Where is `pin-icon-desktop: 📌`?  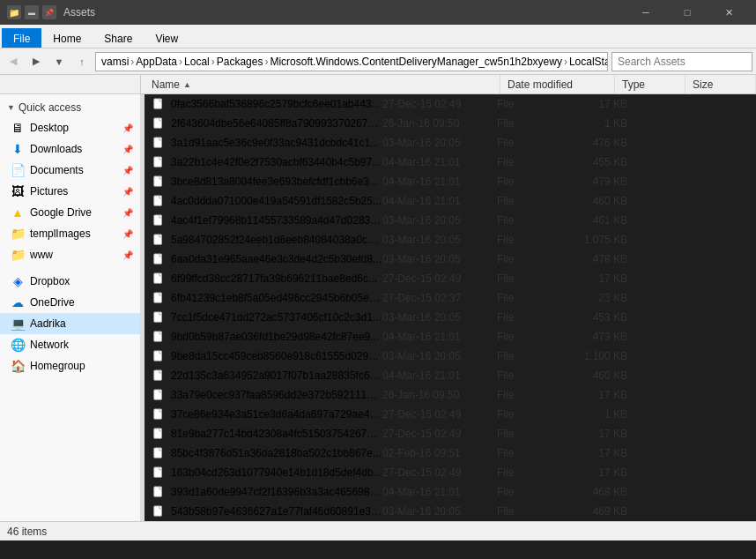
pin-icon-desktop: 📌 is located at coordinates (128, 129).